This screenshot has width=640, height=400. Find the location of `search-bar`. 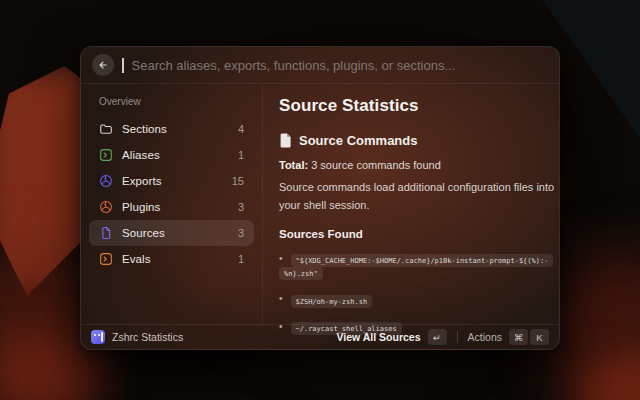

search-bar is located at coordinates (320, 66).